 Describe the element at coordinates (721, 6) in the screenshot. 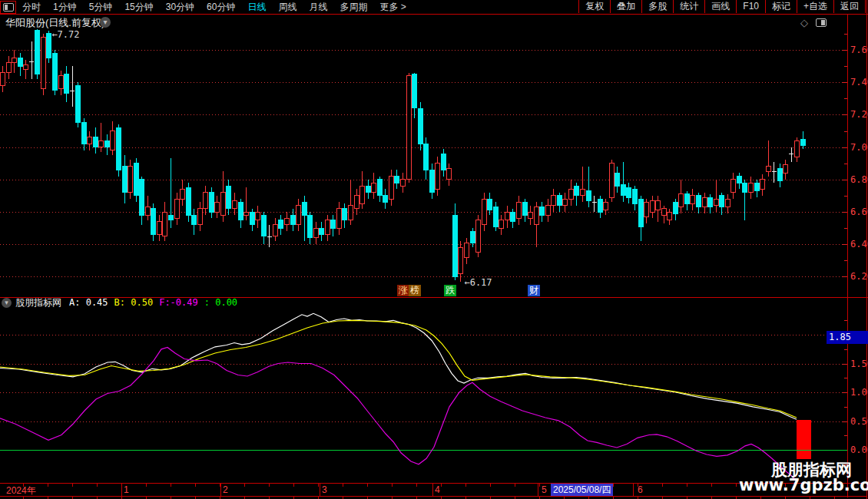

I see `toolbar-button-画线: 画线` at that location.